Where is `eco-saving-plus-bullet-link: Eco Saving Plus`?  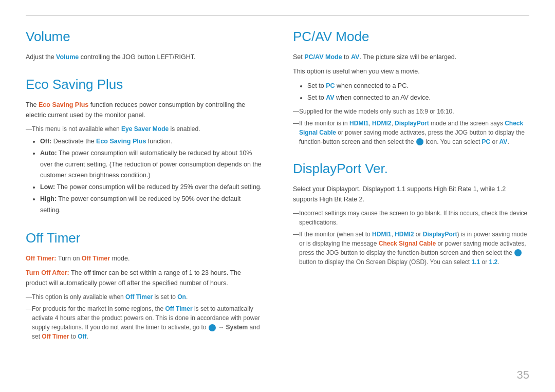 eco-saving-plus-bullet-link: Eco Saving Plus is located at coordinates (121, 141).